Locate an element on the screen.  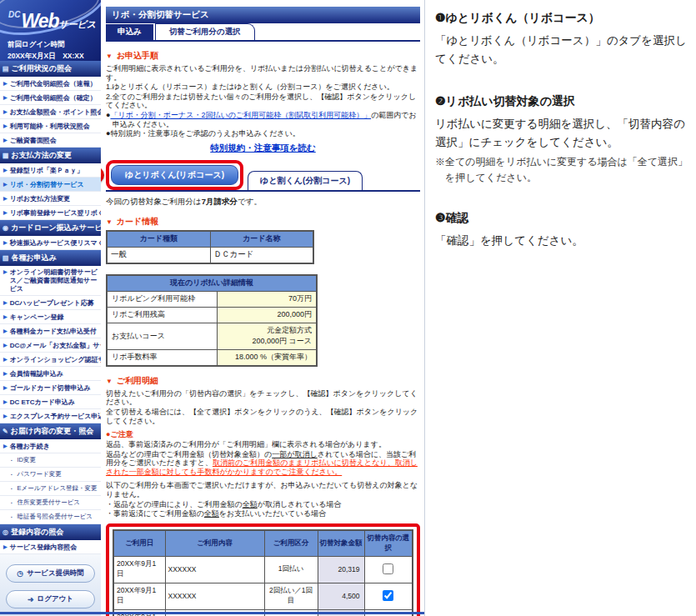
sidebar-item-service-registration-inquiry: ▶サービス登録内容照会 is located at coordinates (50, 547).